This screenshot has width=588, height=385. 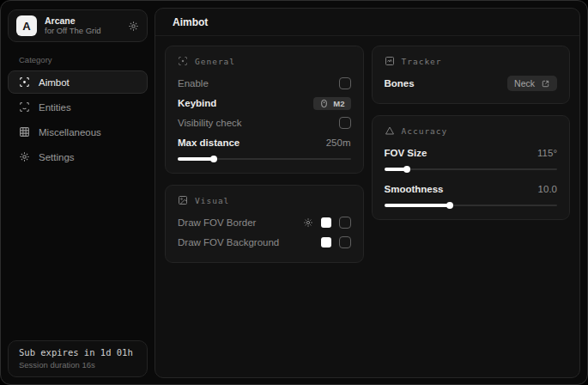 What do you see at coordinates (367, 22) in the screenshot?
I see `main-header: Aimbot` at bounding box center [367, 22].